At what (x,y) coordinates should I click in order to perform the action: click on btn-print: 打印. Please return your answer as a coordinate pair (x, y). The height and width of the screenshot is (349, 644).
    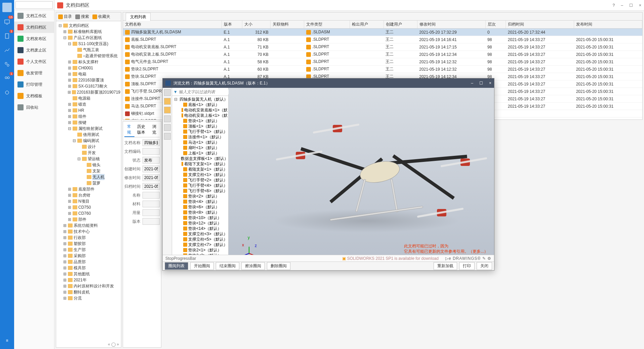
    Looking at the image, I should click on (467, 266).